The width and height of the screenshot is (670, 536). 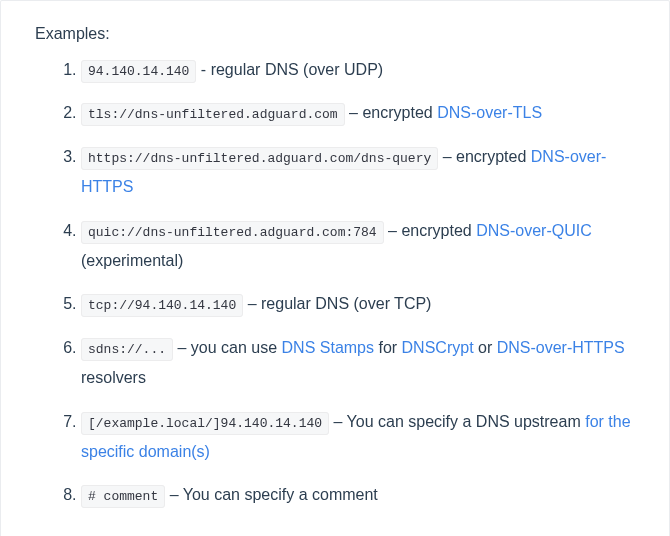 I want to click on example-text: for, so click(x=388, y=348).